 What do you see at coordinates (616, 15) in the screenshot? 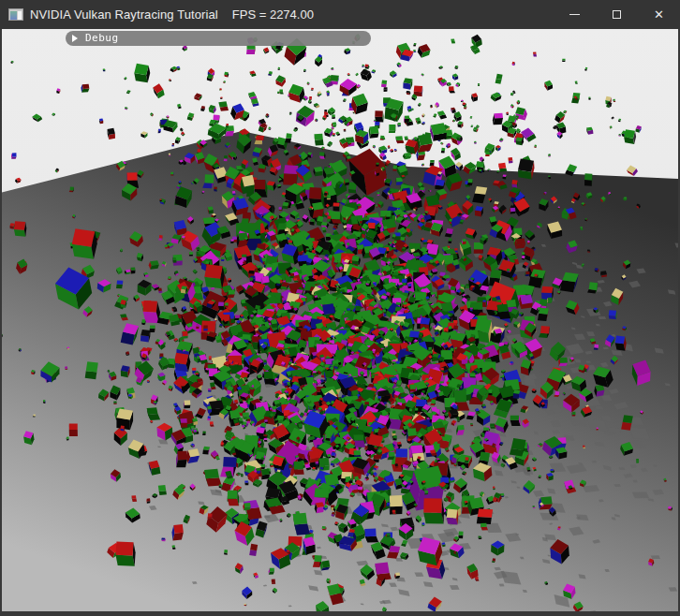
I see `maximize-button` at bounding box center [616, 15].